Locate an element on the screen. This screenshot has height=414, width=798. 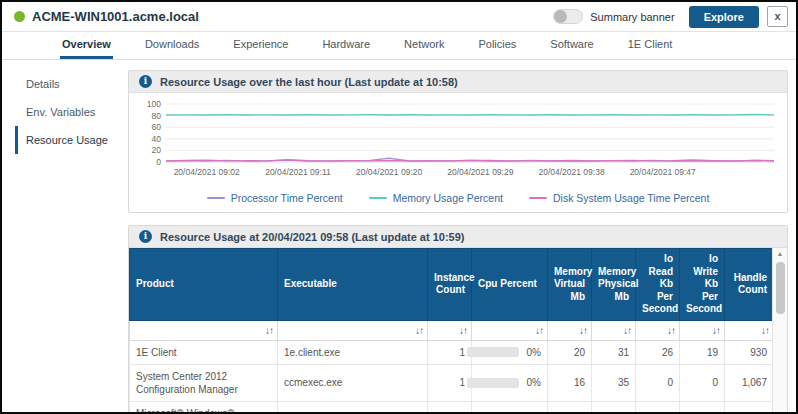
explore-button: Explore is located at coordinates (724, 17).